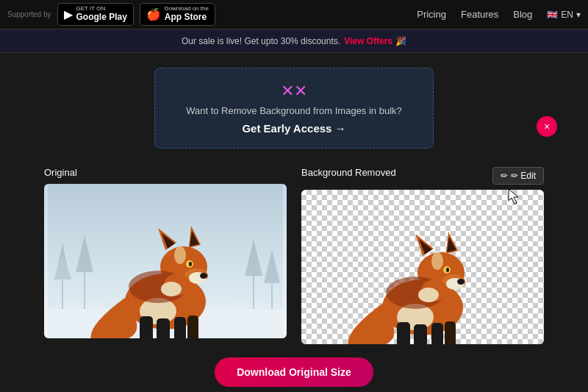  I want to click on promo-icon: ✕✕, so click(294, 91).